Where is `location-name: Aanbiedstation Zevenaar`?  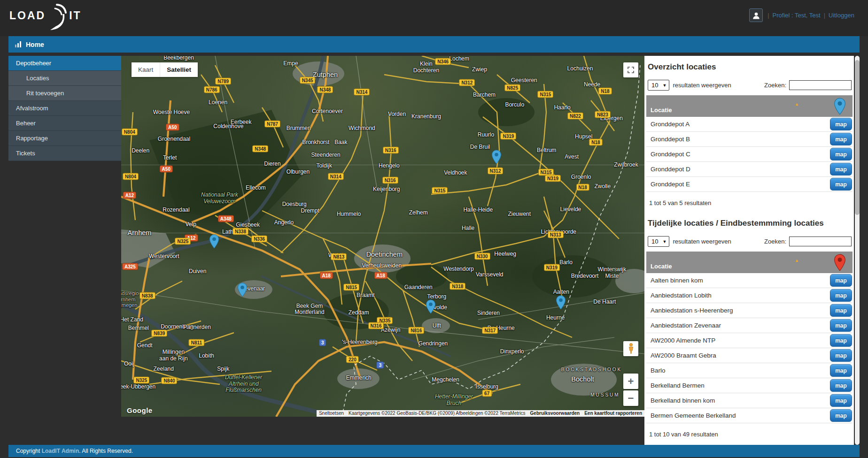
location-name: Aanbiedstation Zevenaar is located at coordinates (684, 326).